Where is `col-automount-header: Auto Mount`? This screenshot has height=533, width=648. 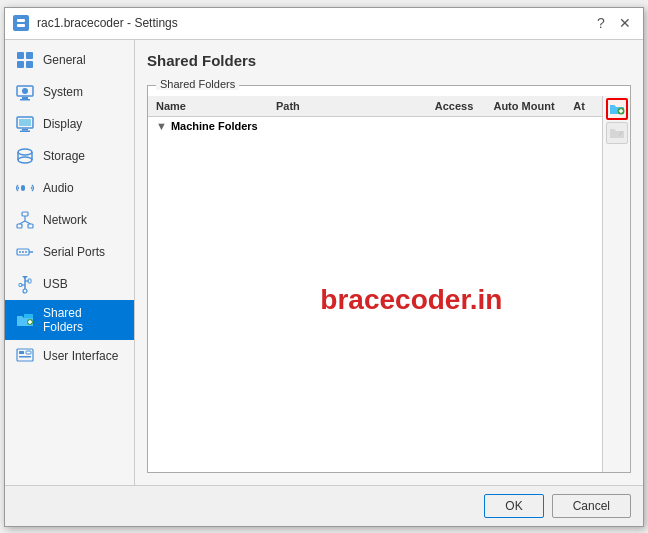 col-automount-header: Auto Mount is located at coordinates (524, 106).